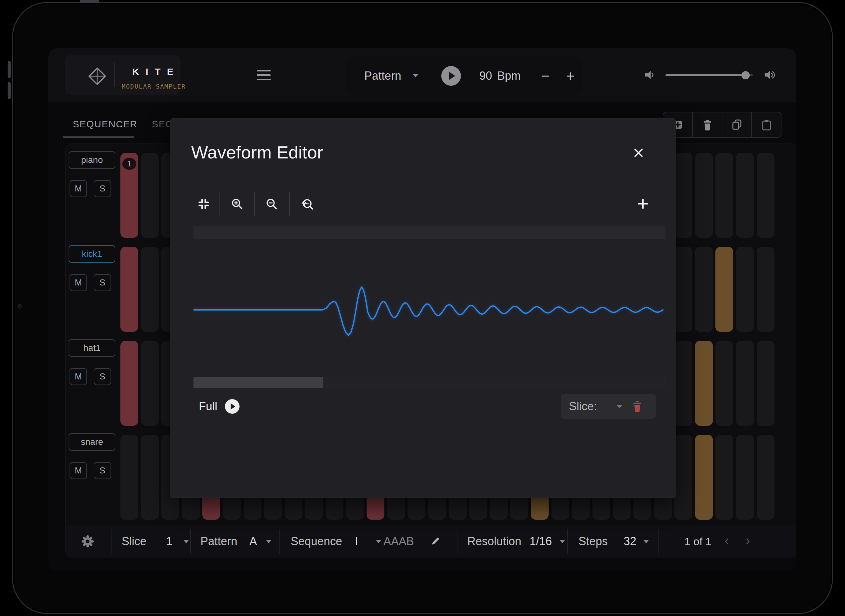 This screenshot has height=616, width=845. What do you see at coordinates (88, 541) in the screenshot?
I see `settings-gear-button` at bounding box center [88, 541].